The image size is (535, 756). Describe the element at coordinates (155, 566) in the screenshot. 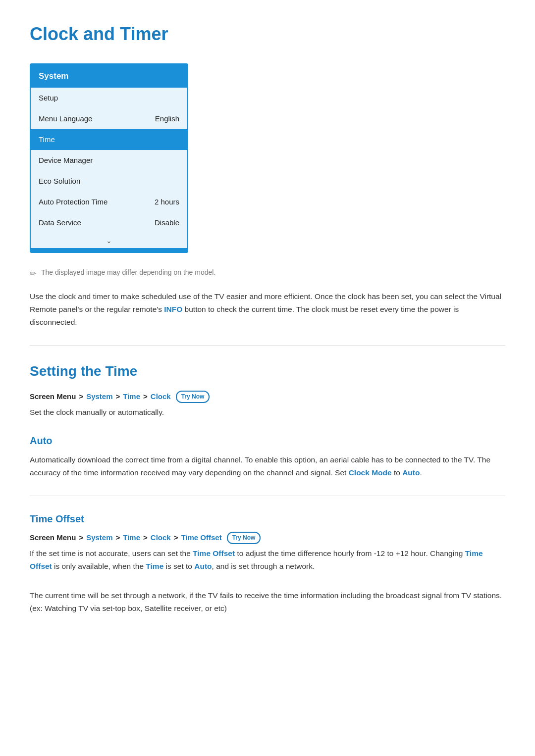

I see `to-time-link: Time` at that location.